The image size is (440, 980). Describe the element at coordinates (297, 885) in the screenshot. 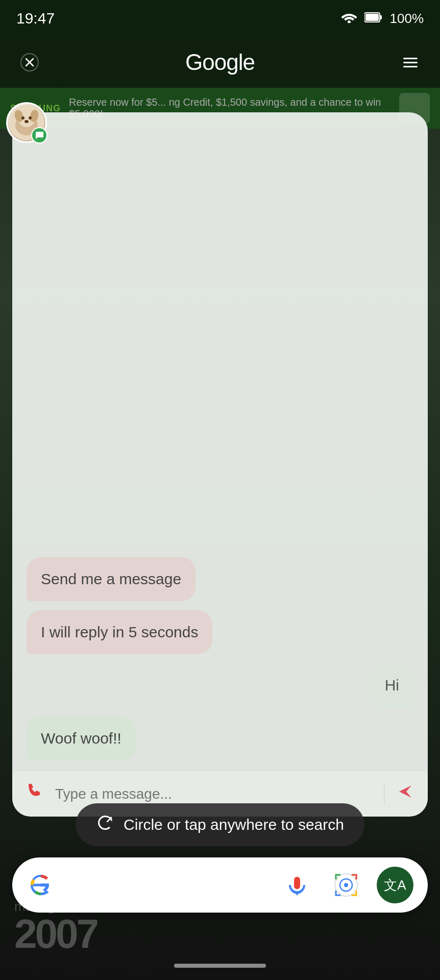

I see `mic-button` at that location.